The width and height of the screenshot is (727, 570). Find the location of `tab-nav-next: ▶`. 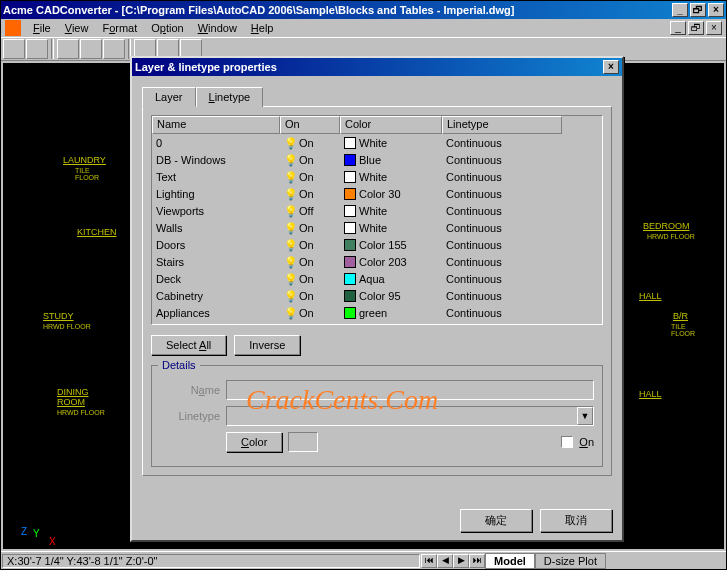

tab-nav-next: ▶ is located at coordinates (461, 561).